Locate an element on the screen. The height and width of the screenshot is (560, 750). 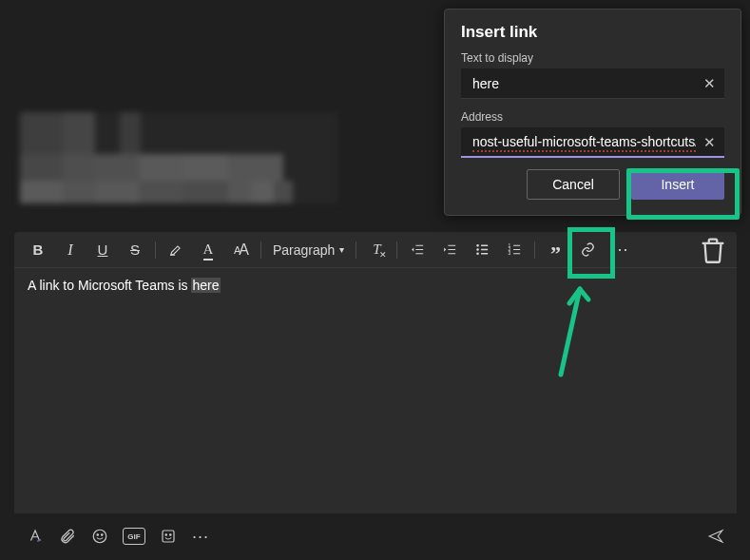
delete-button is located at coordinates (713, 250).